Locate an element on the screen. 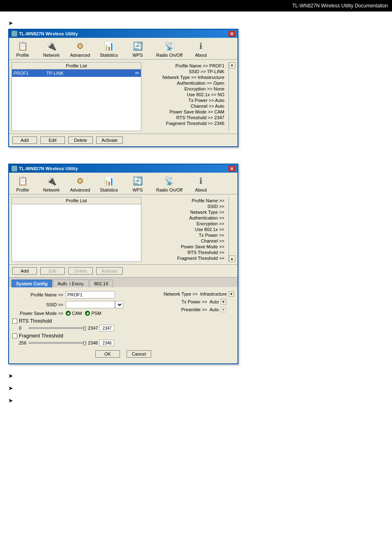  add-button-2: Add is located at coordinates (25, 271).